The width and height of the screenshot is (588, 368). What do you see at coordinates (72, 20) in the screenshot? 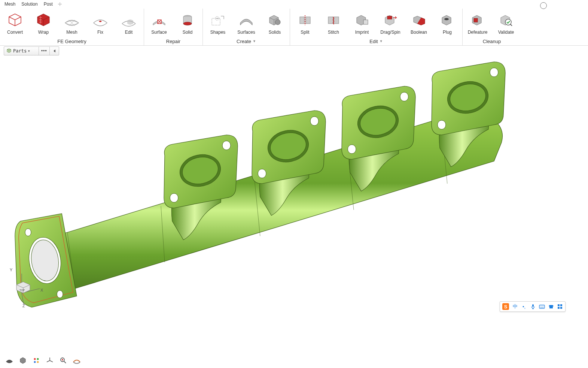
I see `mesh-icon` at bounding box center [72, 20].